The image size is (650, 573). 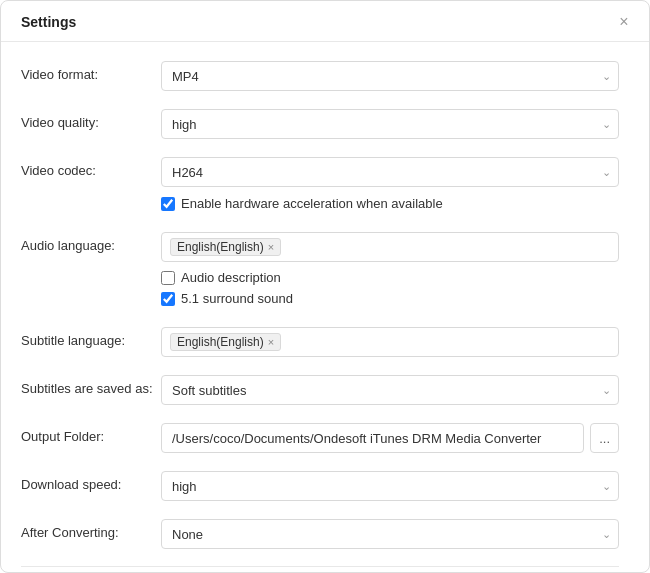 I want to click on audio-language-tag-text: English(English), so click(x=220, y=247).